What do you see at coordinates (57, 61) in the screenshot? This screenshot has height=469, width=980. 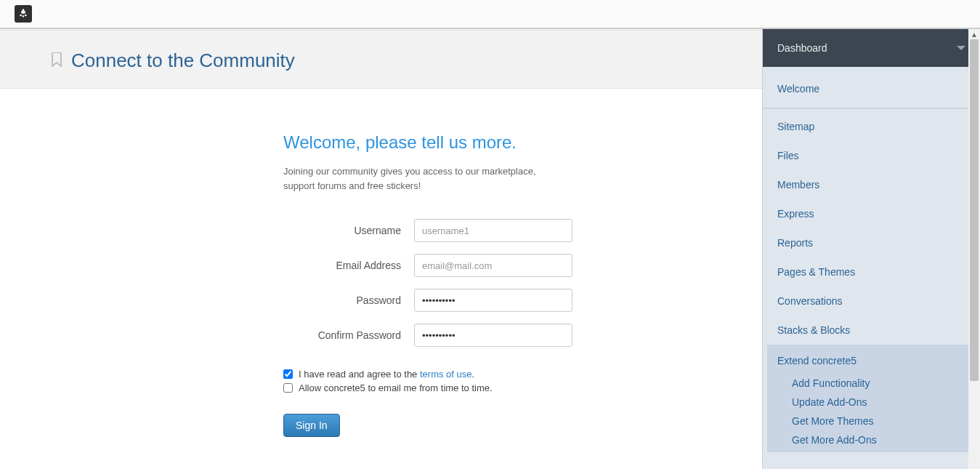 I see `bookmark-icon` at bounding box center [57, 61].